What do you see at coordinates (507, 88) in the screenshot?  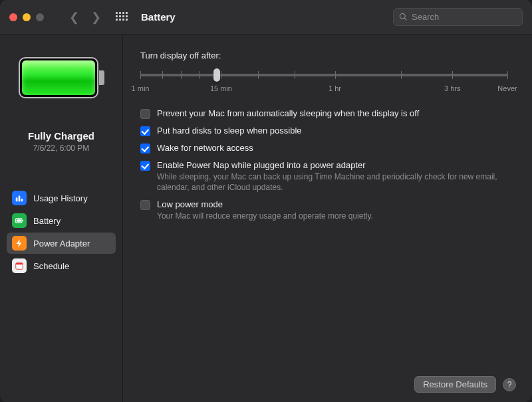 I see `slider-tick-label: Never` at bounding box center [507, 88].